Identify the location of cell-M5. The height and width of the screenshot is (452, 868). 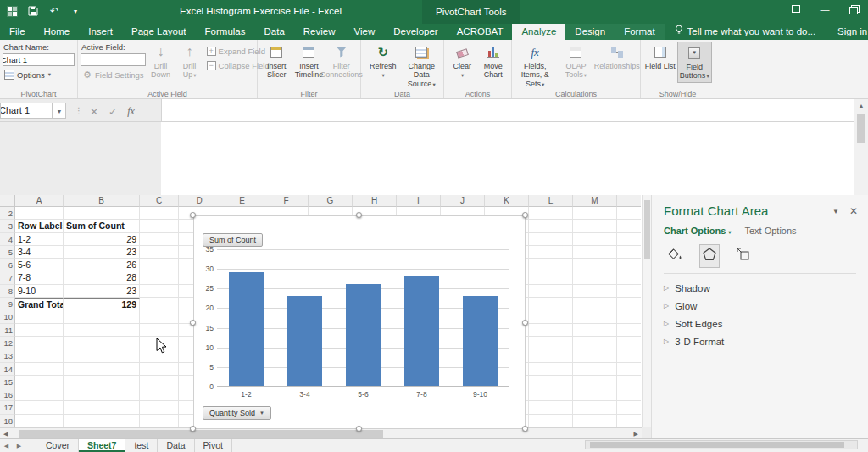
(595, 253).